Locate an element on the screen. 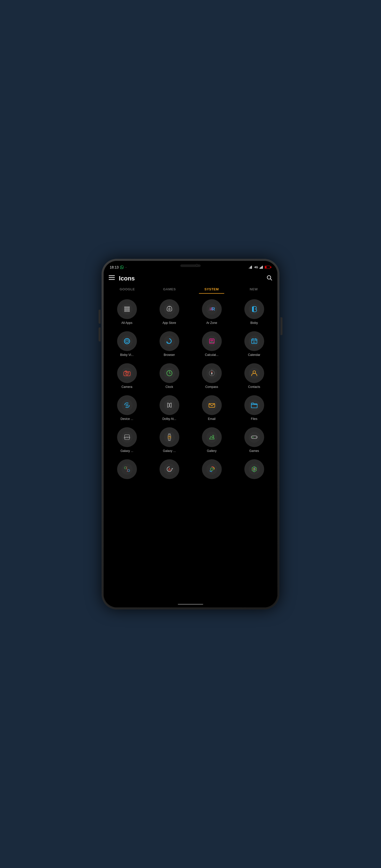 This screenshot has width=381, height=868. files-icon is located at coordinates (254, 405).